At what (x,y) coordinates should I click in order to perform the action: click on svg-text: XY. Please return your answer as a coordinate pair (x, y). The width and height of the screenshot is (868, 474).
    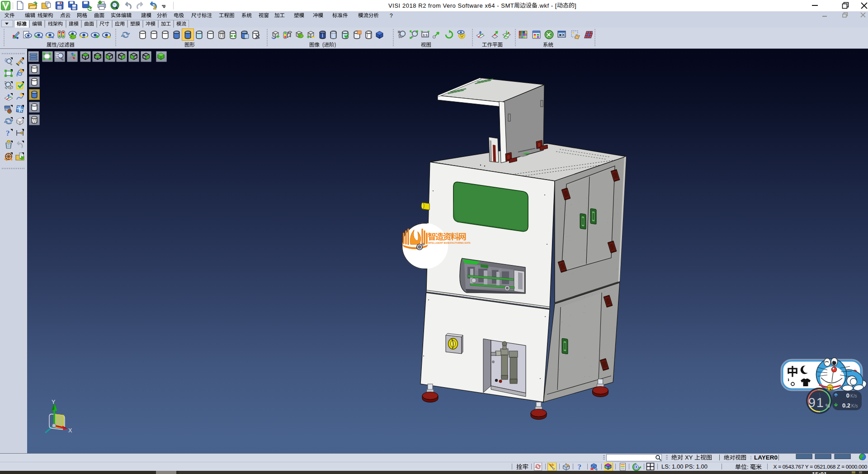
    Looking at the image, I should click on (689, 458).